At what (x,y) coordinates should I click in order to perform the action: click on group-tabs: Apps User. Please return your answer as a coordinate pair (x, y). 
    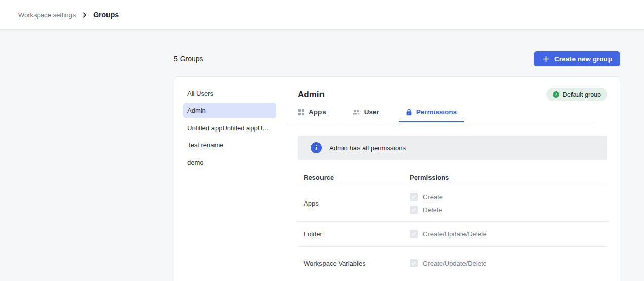
    Looking at the image, I should click on (440, 115).